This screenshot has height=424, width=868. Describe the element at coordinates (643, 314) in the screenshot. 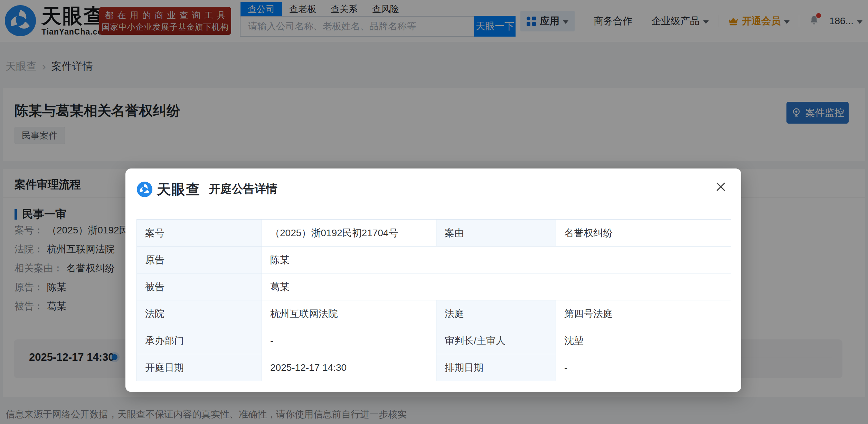

I see `cell-value: 第四号法庭` at that location.